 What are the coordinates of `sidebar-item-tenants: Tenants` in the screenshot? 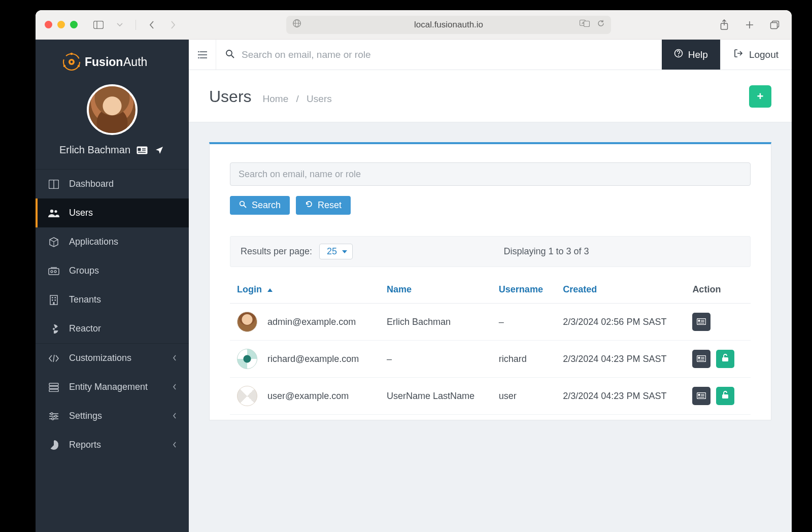 It's located at (112, 300).